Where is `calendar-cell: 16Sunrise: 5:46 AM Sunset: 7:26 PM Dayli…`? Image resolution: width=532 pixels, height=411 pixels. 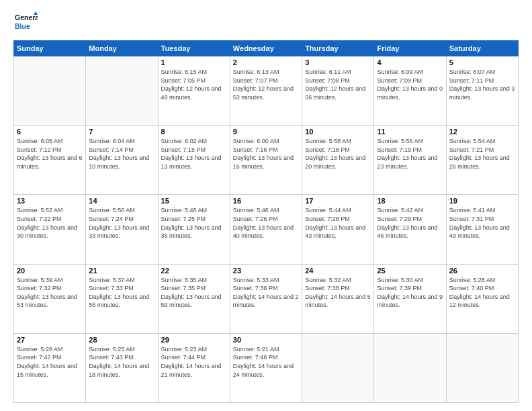 calendar-cell: 16Sunrise: 5:46 AM Sunset: 7:26 PM Dayli… is located at coordinates (266, 230).